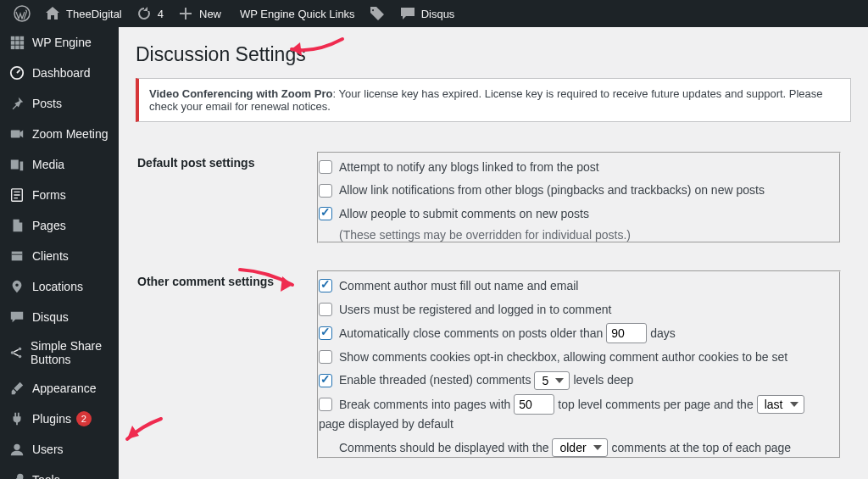 The height and width of the screenshot is (479, 868). Describe the element at coordinates (59, 42) in the screenshot. I see `sidebar-item-wp-engine: WP Engine` at that location.